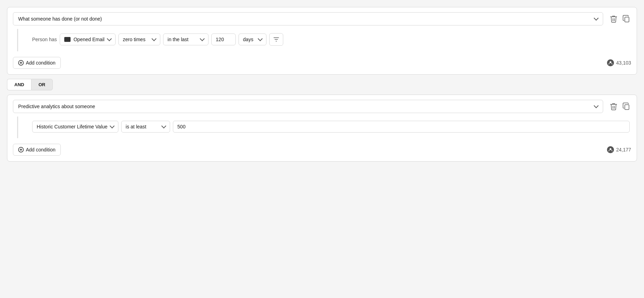 This screenshot has width=644, height=298. What do you see at coordinates (619, 150) in the screenshot?
I see `block2-count-display: 24,177` at bounding box center [619, 150].